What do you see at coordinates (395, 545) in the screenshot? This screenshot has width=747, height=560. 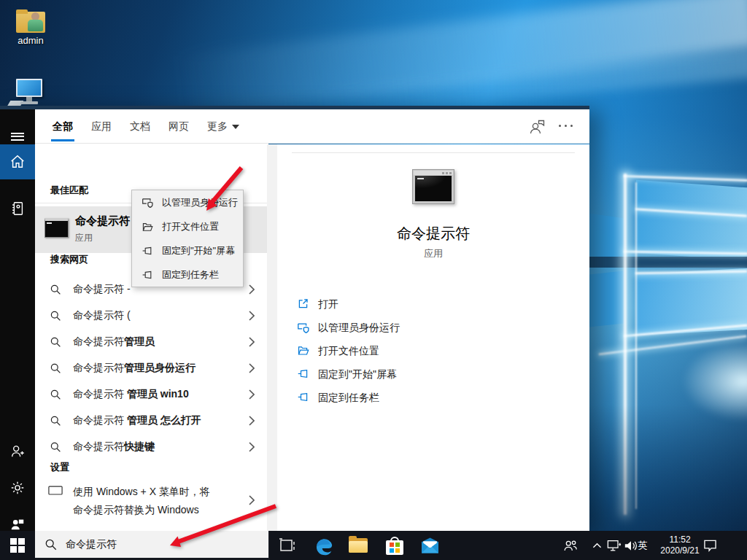 I see `store-icon` at bounding box center [395, 545].